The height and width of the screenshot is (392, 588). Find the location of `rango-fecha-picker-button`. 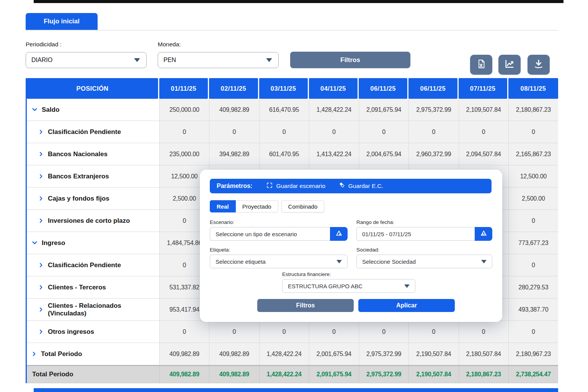

rango-fecha-picker-button is located at coordinates (483, 234).